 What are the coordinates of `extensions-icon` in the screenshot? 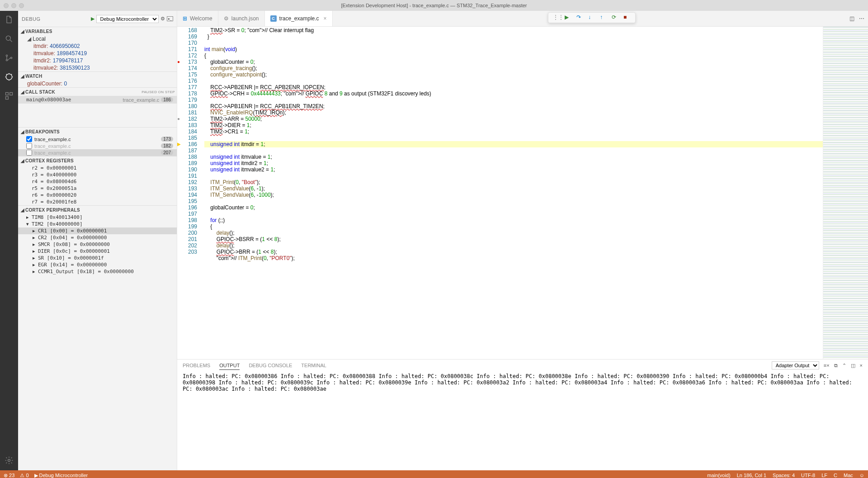 It's located at (9, 96).